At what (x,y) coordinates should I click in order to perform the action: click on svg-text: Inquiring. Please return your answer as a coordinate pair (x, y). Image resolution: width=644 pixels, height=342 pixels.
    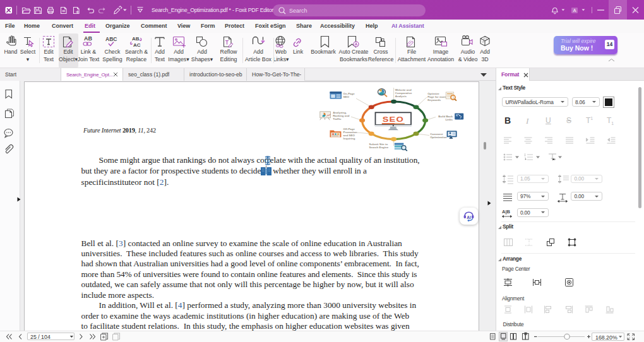
    Looking at the image, I should click on (350, 139).